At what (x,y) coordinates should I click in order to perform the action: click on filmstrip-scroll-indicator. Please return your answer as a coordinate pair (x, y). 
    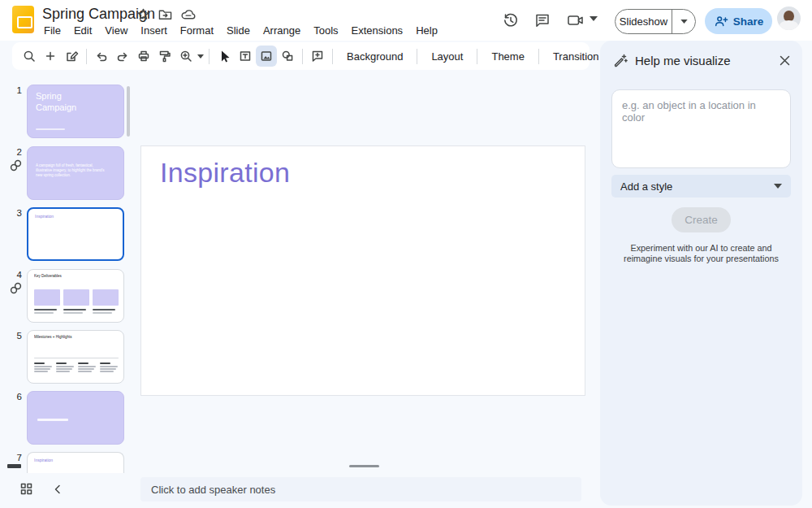
    Looking at the image, I should click on (15, 467).